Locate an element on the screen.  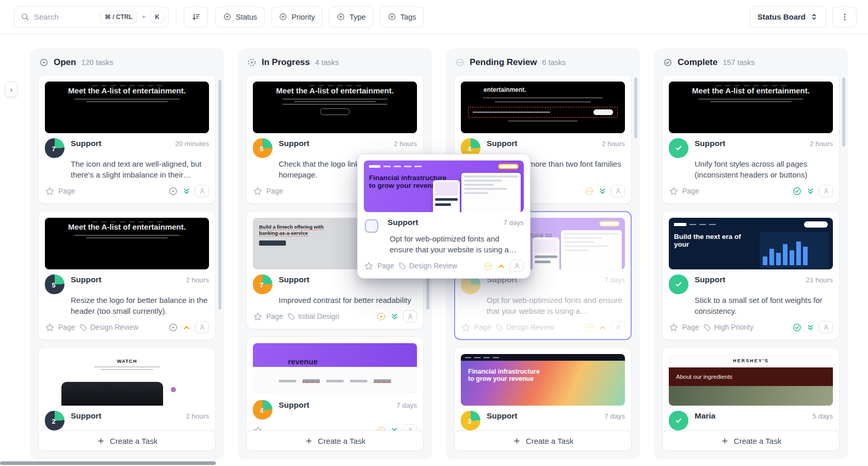
task-card: Meet the A-list of entertainment.7Suppor… is located at coordinates (127, 139).